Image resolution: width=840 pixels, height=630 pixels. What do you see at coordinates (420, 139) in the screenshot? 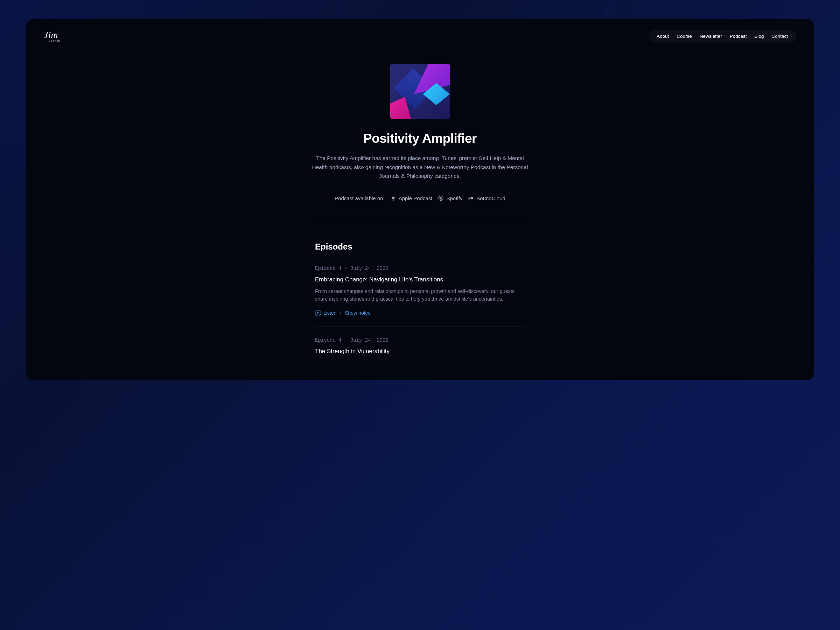
I see `podcast-title: Positivity Amplifier` at bounding box center [420, 139].